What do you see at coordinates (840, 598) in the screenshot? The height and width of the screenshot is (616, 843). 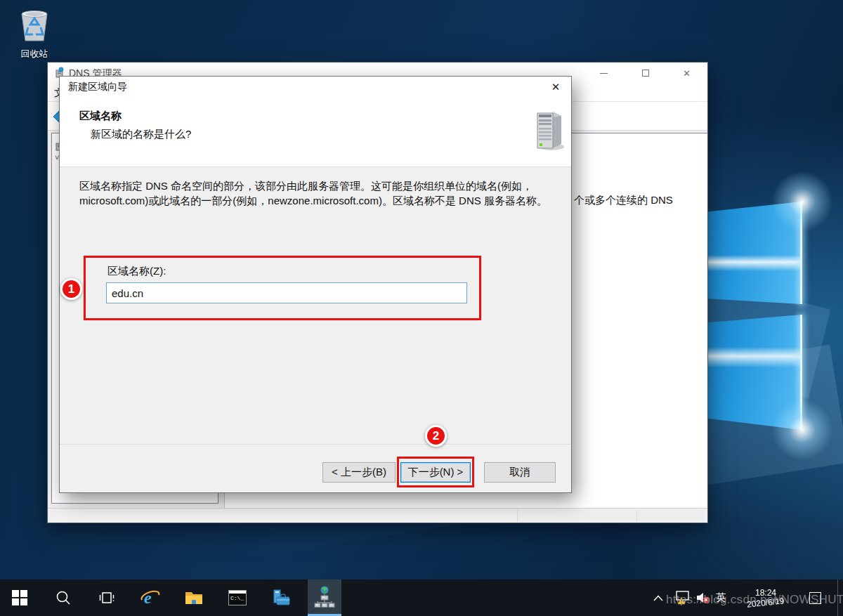 I see `show-desktop-button` at bounding box center [840, 598].